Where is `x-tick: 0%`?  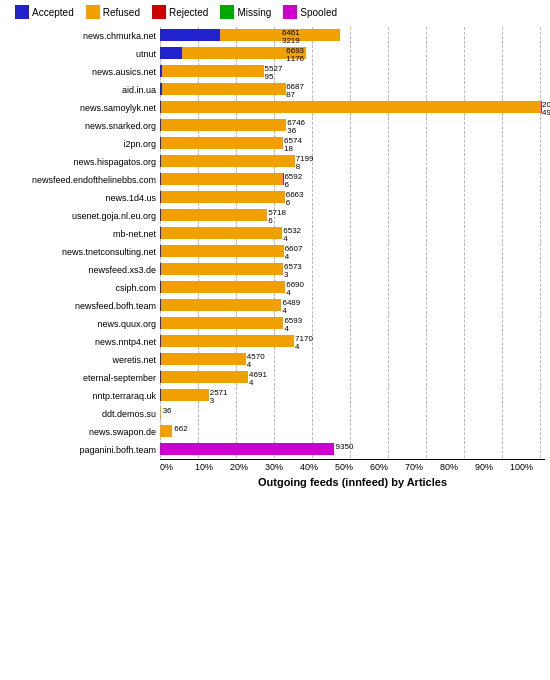
x-tick: 0% is located at coordinates (178, 466).